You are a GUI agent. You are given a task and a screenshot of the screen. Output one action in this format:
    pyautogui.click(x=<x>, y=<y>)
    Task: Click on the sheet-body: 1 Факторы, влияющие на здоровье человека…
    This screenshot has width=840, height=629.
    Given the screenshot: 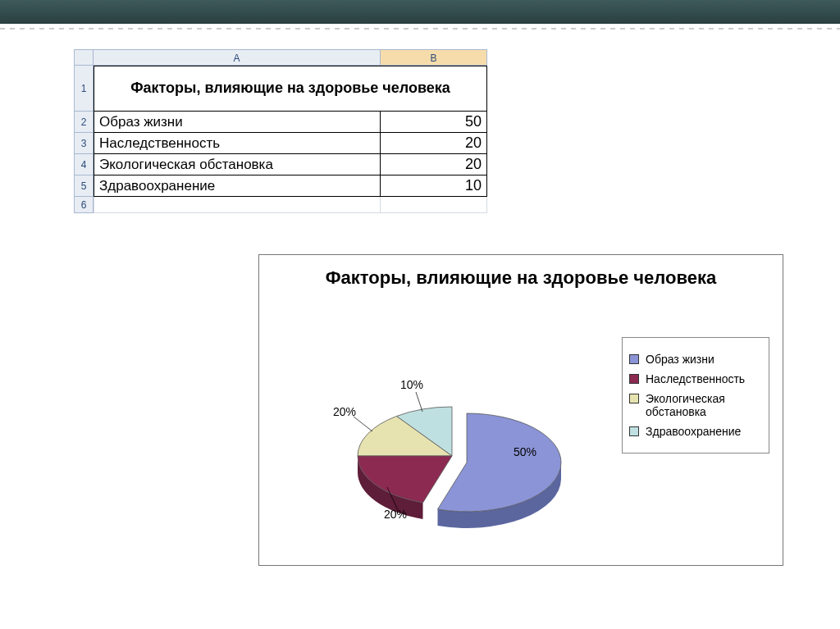 What is the action you would take?
    pyautogui.click(x=287, y=139)
    